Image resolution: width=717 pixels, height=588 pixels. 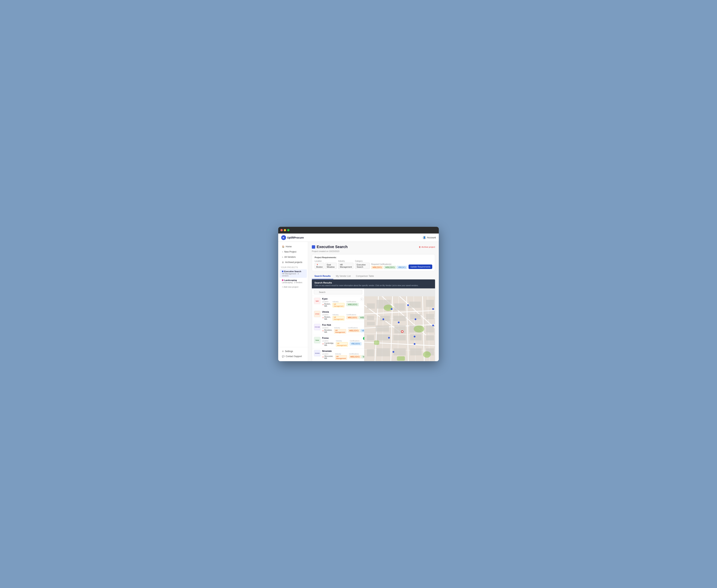 I want to click on vendor-industry-nirastate: Industry HR Management, so click(x=341, y=356).